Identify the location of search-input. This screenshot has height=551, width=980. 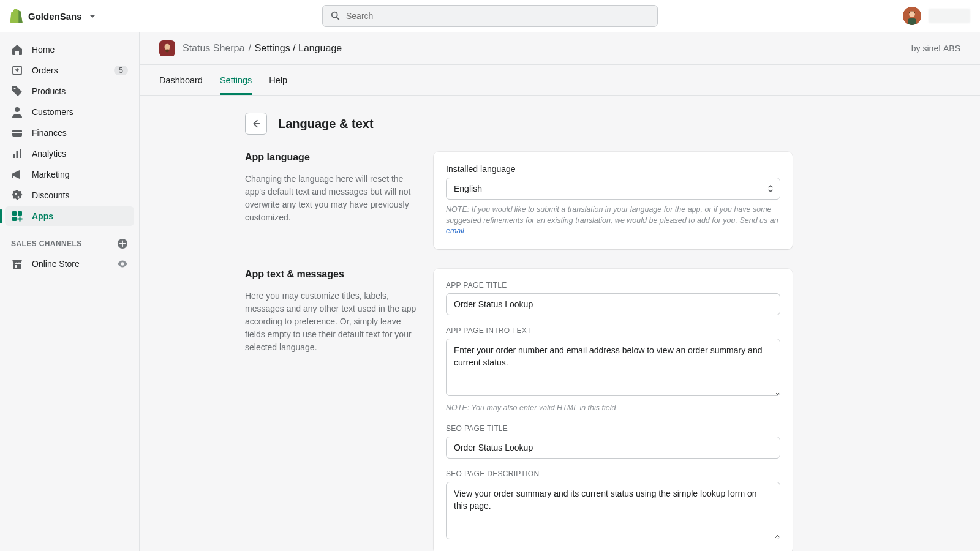
(498, 16).